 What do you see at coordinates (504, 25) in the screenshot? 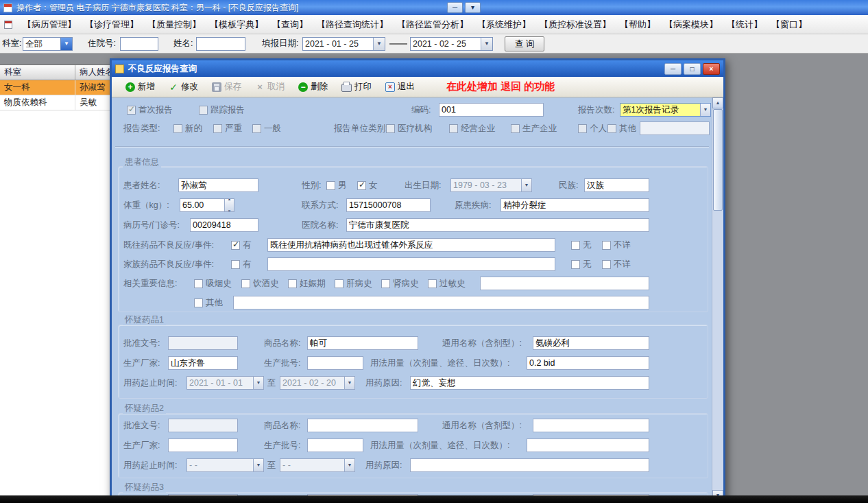
I see `menu-item-system-maintenance: 【系统维护】` at bounding box center [504, 25].